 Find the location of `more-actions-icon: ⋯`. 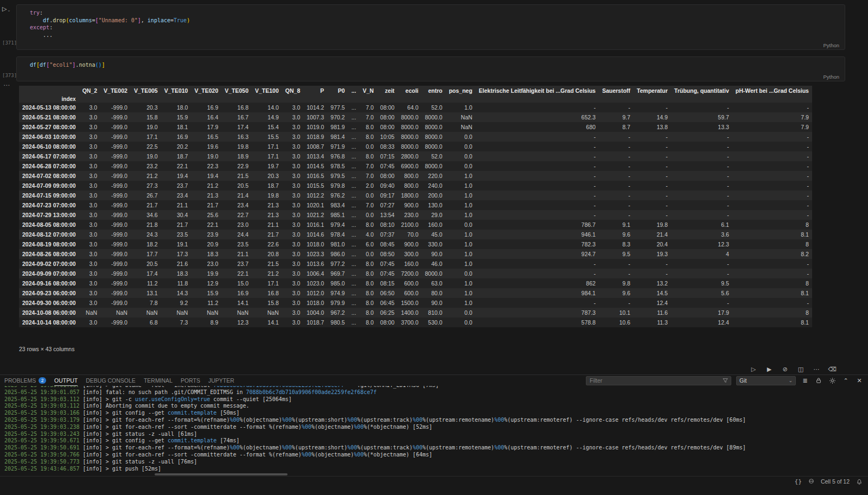

more-actions-icon: ⋯ is located at coordinates (816, 369).